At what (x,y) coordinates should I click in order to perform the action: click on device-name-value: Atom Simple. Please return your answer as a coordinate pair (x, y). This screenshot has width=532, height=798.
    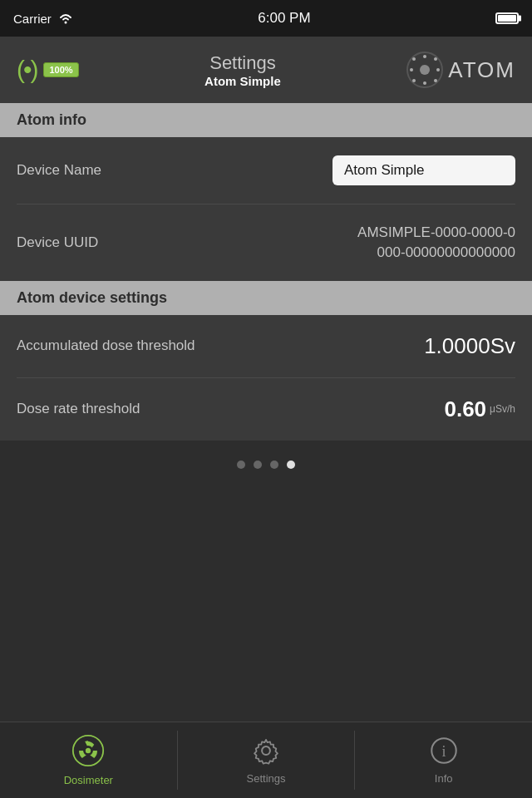
    Looking at the image, I should click on (384, 170).